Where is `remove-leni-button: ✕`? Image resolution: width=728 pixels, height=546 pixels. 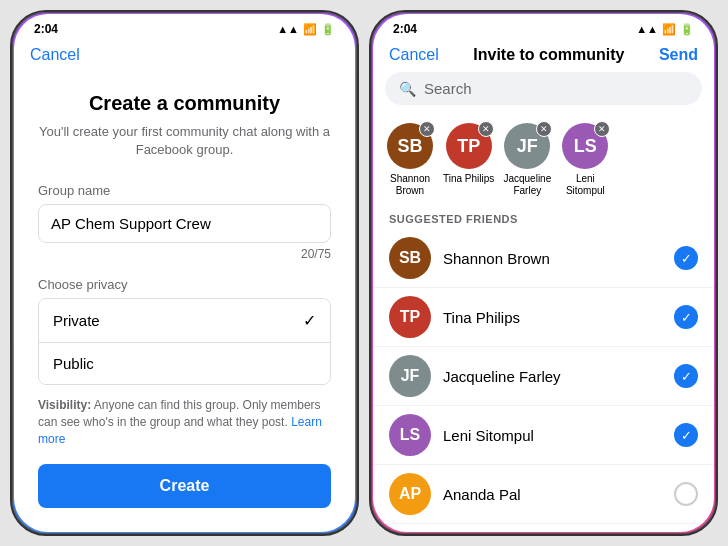
remove-leni-button: ✕ is located at coordinates (602, 129).